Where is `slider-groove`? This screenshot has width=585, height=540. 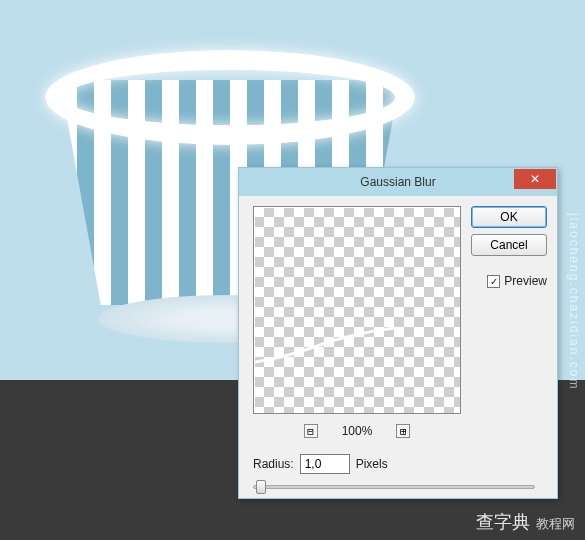 slider-groove is located at coordinates (394, 487).